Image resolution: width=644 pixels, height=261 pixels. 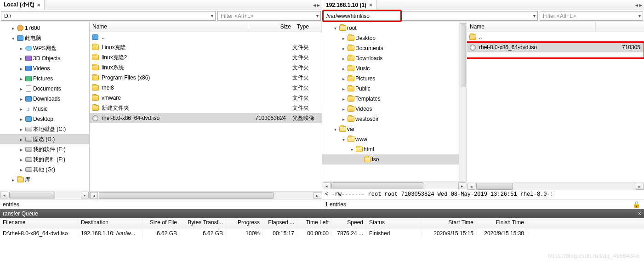 I want to click on tree-item: ▸17600, so click(x=45, y=28).